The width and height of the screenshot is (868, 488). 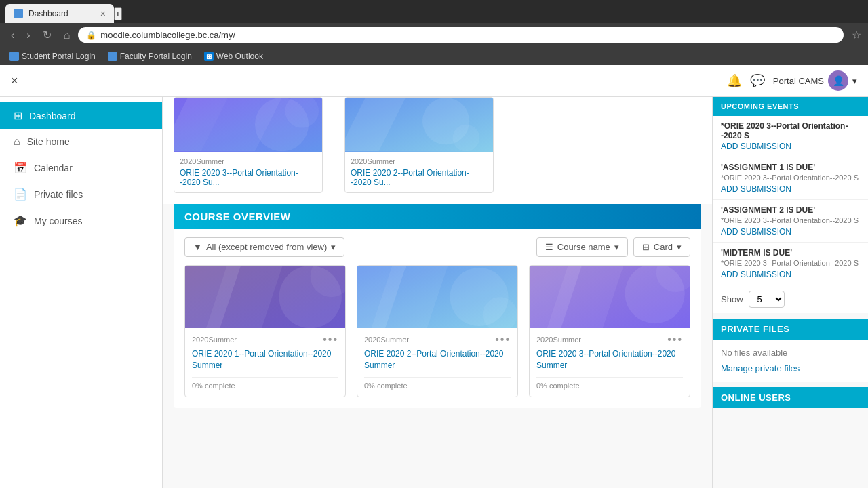 I want to click on filter-label: All (except removed from view), so click(x=267, y=247).